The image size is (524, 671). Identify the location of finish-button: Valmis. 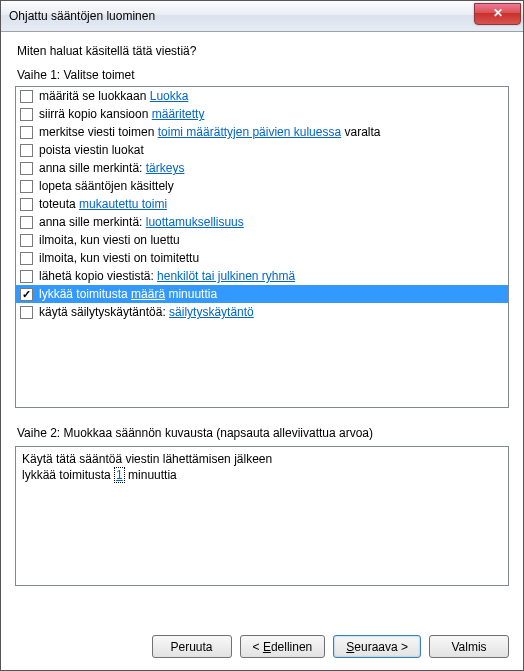
(469, 646).